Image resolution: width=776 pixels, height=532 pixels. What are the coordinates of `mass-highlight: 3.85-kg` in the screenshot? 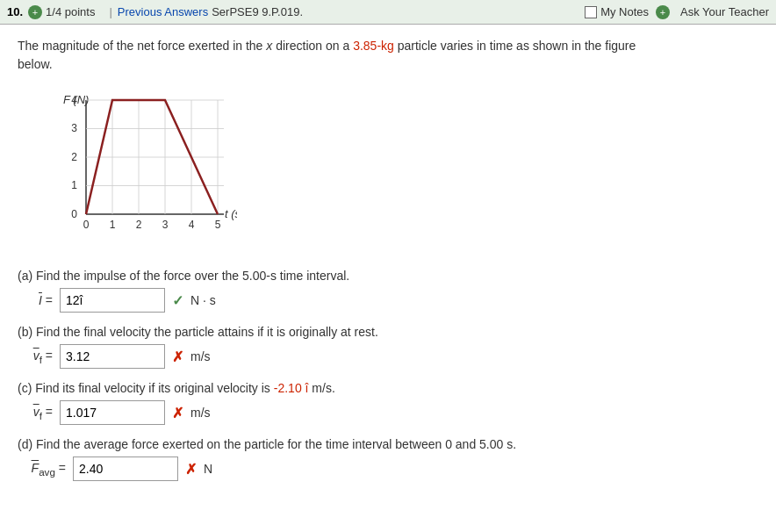 It's located at (374, 46).